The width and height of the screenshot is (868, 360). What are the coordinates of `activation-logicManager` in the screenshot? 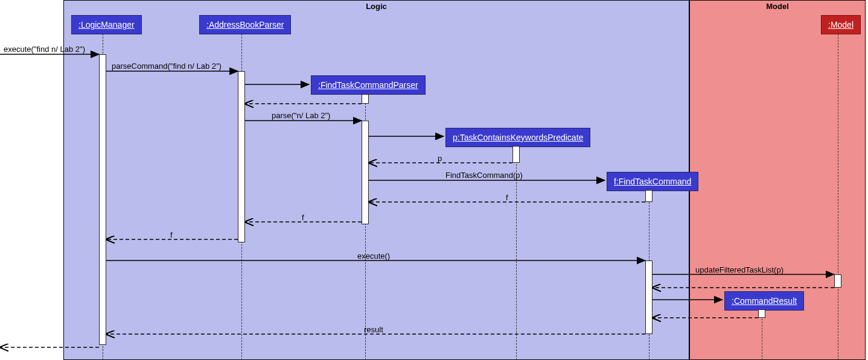 It's located at (103, 200).